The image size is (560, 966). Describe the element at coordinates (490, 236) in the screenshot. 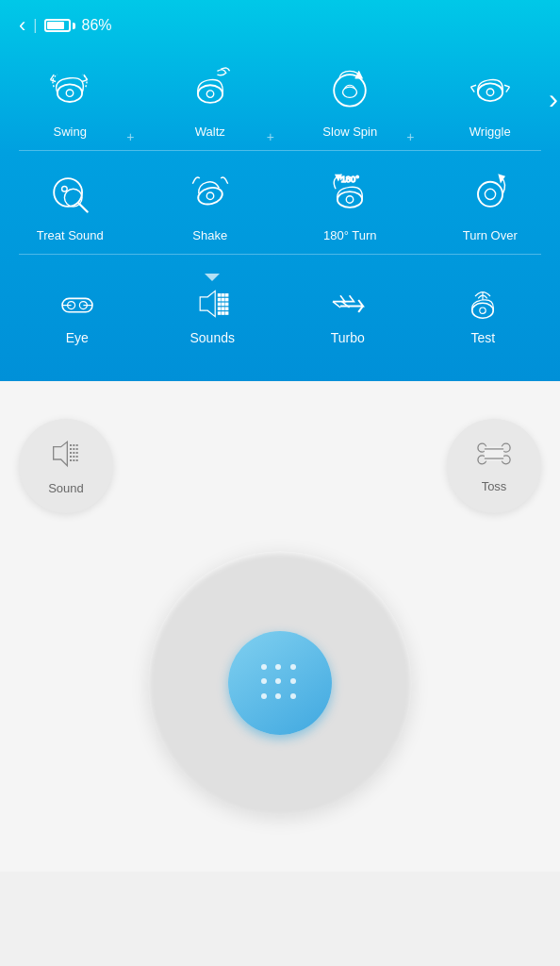

I see `turn-over-label: Turn Over` at that location.